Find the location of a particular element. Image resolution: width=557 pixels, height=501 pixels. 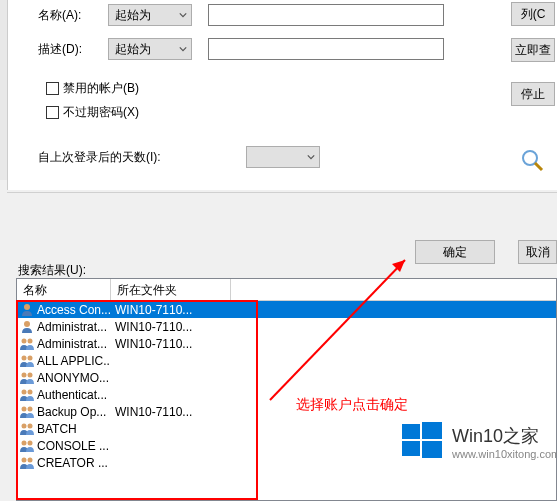

item-name: CONSOLE ... is located at coordinates (74, 446).